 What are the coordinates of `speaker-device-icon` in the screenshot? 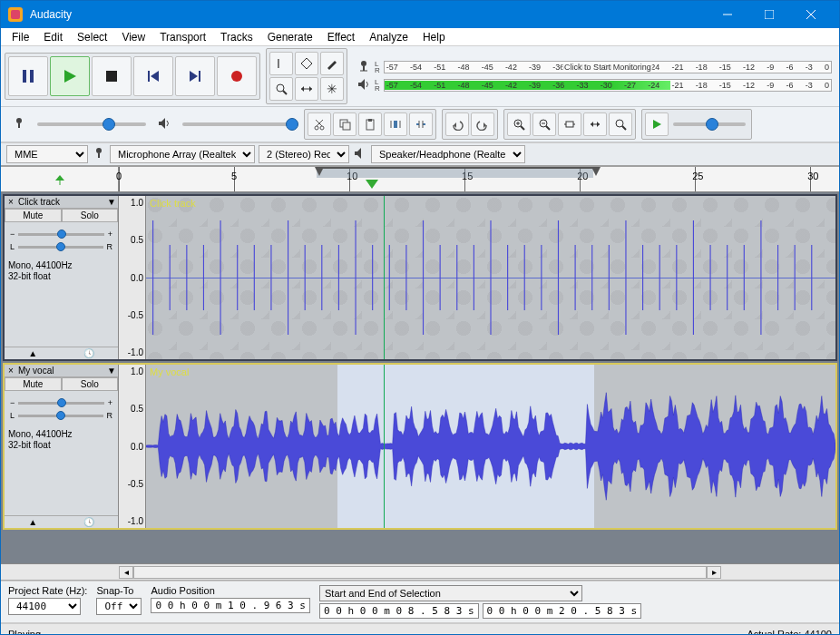 It's located at (360, 154).